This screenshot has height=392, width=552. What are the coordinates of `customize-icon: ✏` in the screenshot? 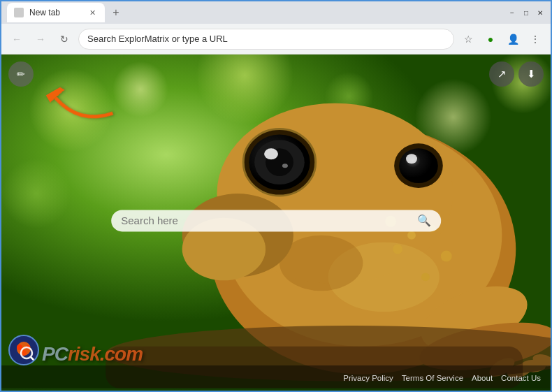 It's located at (21, 74).